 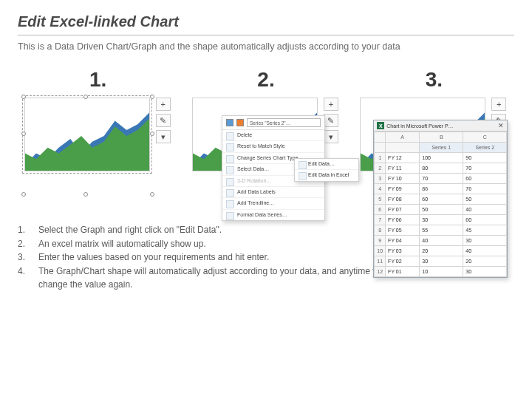 I want to click on menu-item-add-data-labels: Add Data Labels, so click(x=273, y=192).